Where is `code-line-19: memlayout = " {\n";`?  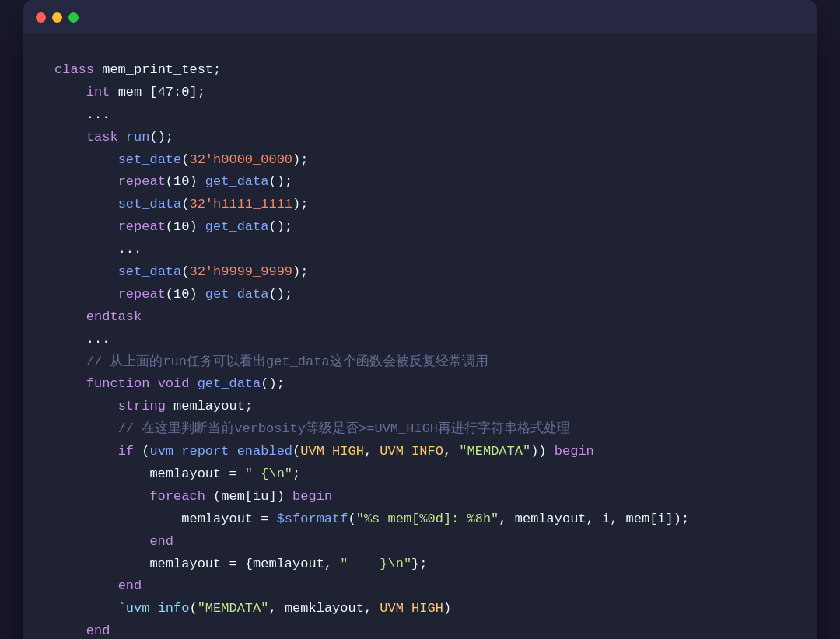 code-line-19: memlayout = " {\n"; is located at coordinates (420, 474).